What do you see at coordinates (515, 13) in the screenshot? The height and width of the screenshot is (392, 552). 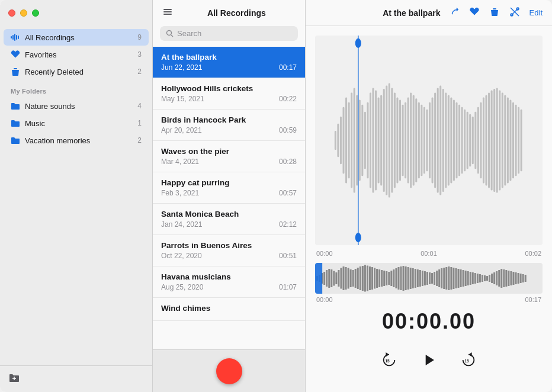 I see `trim-button` at bounding box center [515, 13].